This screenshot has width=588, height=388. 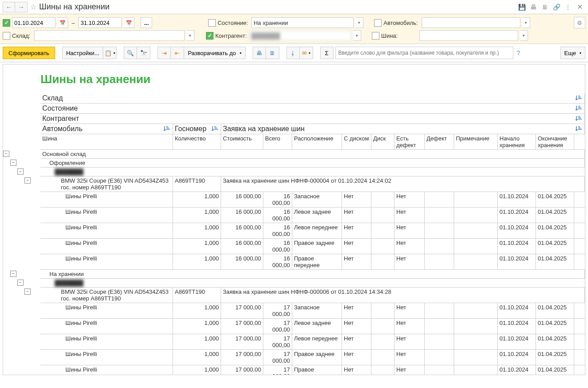 What do you see at coordinates (403, 184) in the screenshot?
I see `request-cell: Заявка на хранение шин НФНФ-000004 от 01…` at bounding box center [403, 184].